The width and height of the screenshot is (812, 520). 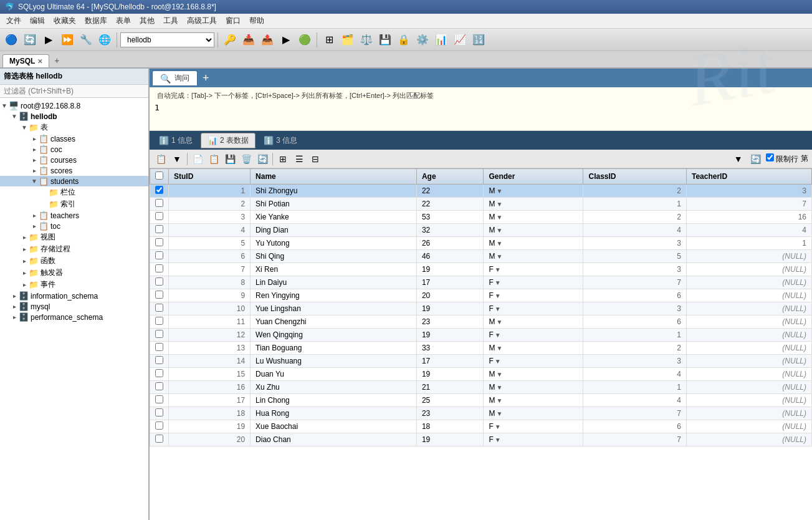 What do you see at coordinates (749, 414) in the screenshot?
I see `cell-teacherid-17: (NULL)` at bounding box center [749, 414].